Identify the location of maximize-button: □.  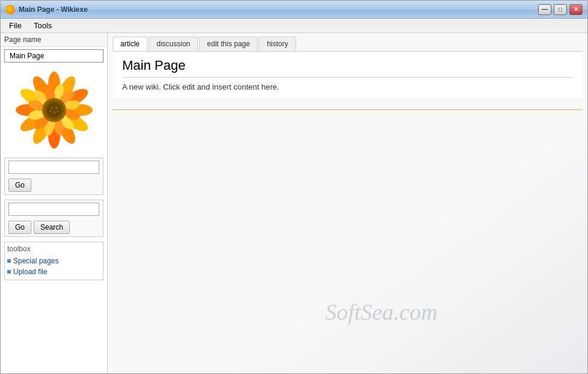
(560, 10).